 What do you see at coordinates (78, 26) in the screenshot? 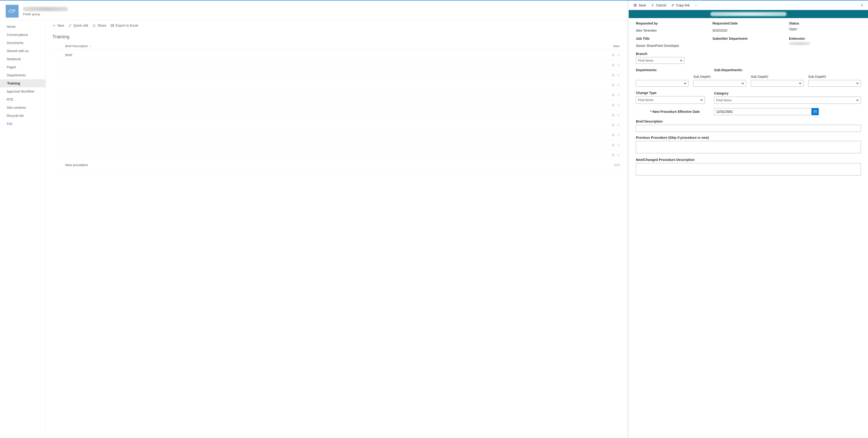
I see `cmd-quick-edit: Quick edit` at bounding box center [78, 26].